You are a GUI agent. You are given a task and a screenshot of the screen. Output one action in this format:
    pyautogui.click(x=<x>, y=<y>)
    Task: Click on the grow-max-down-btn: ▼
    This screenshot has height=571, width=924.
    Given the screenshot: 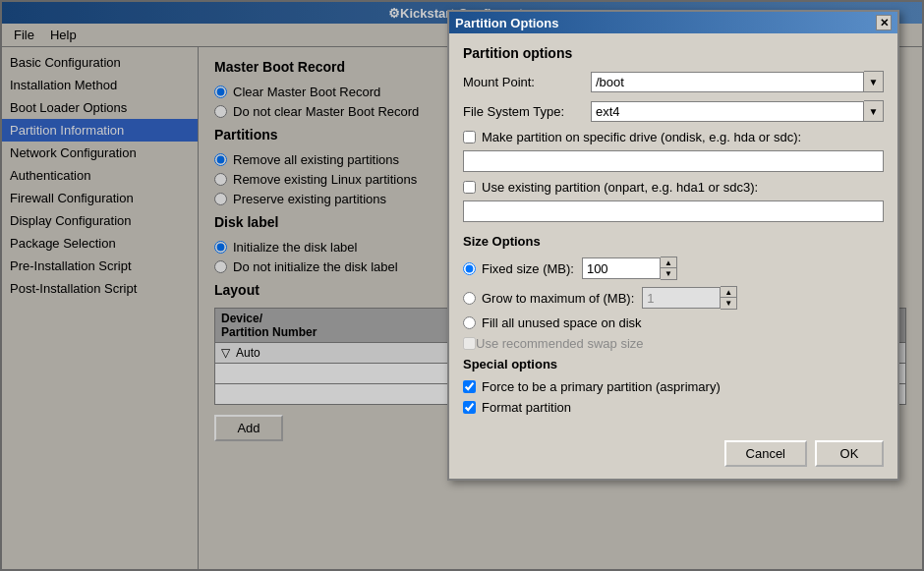 What is the action you would take?
    pyautogui.click(x=728, y=303)
    